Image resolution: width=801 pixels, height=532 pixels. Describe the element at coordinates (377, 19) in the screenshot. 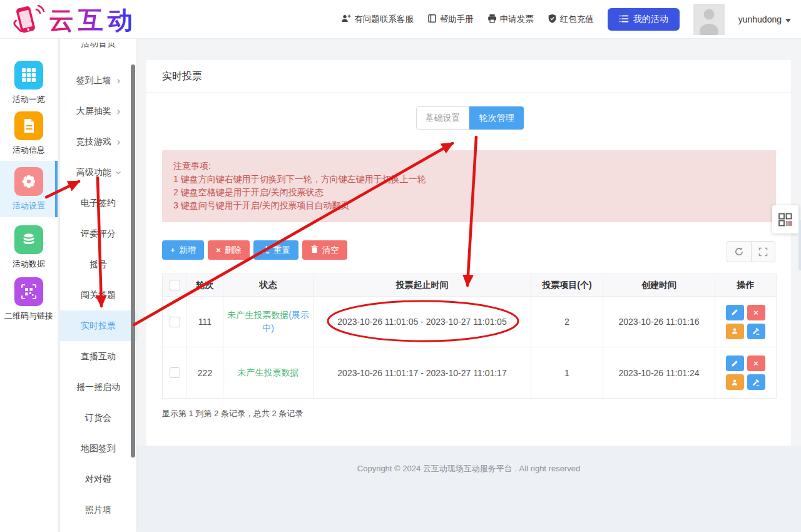

I see `nav-contact-support: 有问题联系客服` at that location.